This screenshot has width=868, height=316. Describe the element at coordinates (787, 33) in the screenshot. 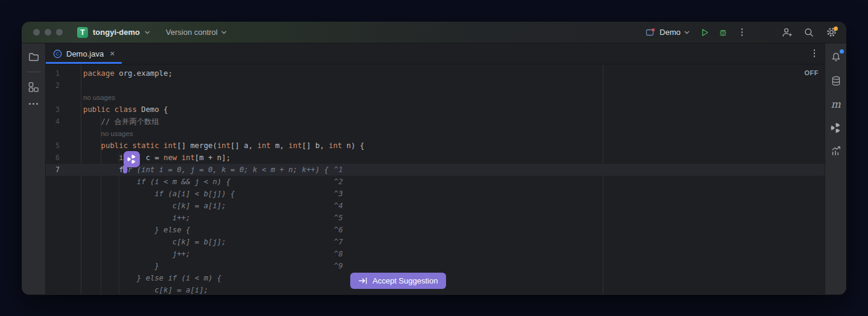

I see `code-with-me-button` at that location.